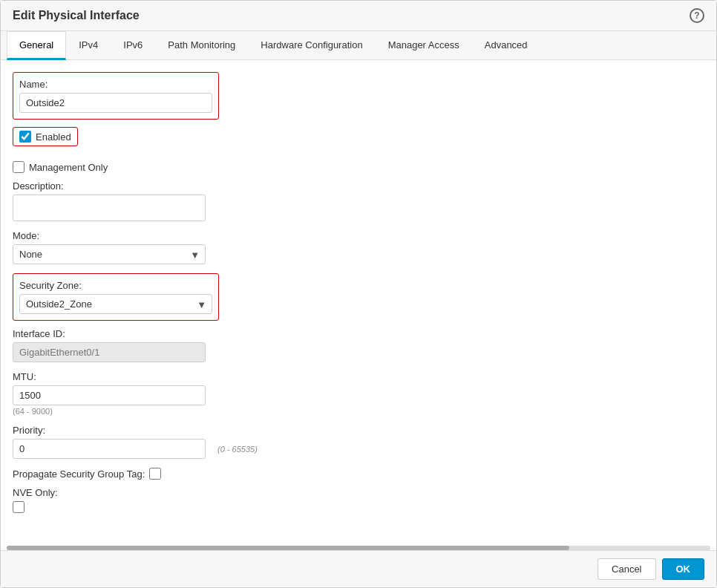 This screenshot has height=588, width=717. What do you see at coordinates (358, 507) in the screenshot?
I see `nve-only-checkbox-row` at bounding box center [358, 507].